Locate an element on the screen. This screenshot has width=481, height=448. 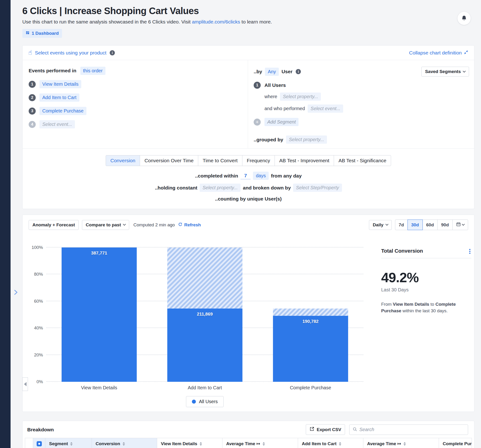
plus-icon: + is located at coordinates (257, 122).